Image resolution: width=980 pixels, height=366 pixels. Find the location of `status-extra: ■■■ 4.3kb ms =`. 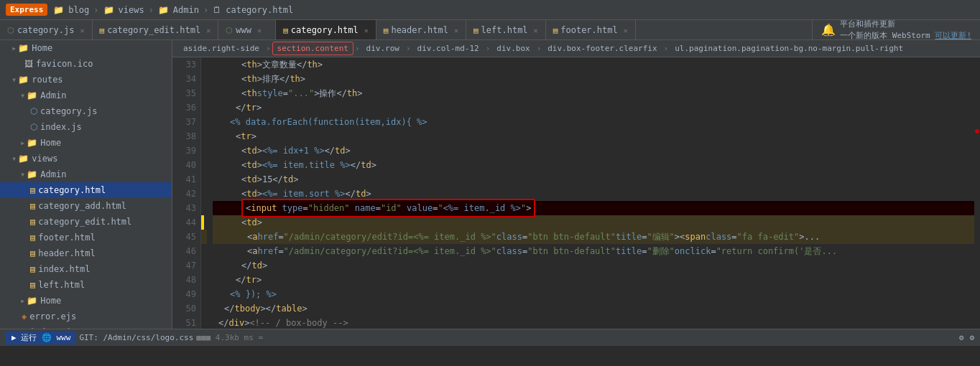

status-extra: ■■■ 4.3kb ms = is located at coordinates (230, 337).